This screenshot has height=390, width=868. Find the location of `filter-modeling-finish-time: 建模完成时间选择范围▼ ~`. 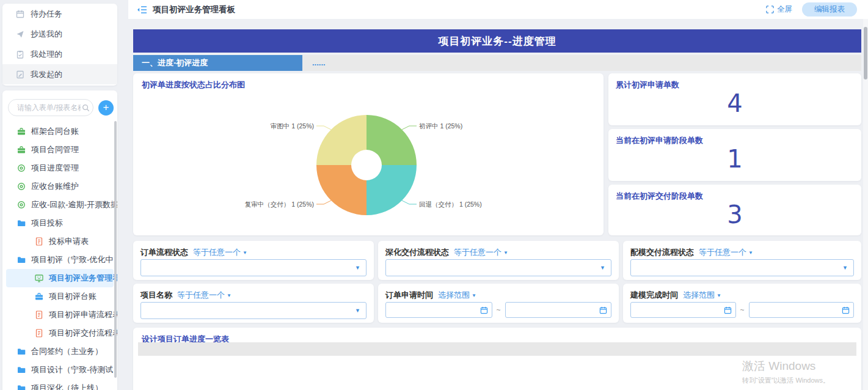

filter-modeling-finish-time: 建模完成时间选择范围▼ ~ is located at coordinates (742, 303).